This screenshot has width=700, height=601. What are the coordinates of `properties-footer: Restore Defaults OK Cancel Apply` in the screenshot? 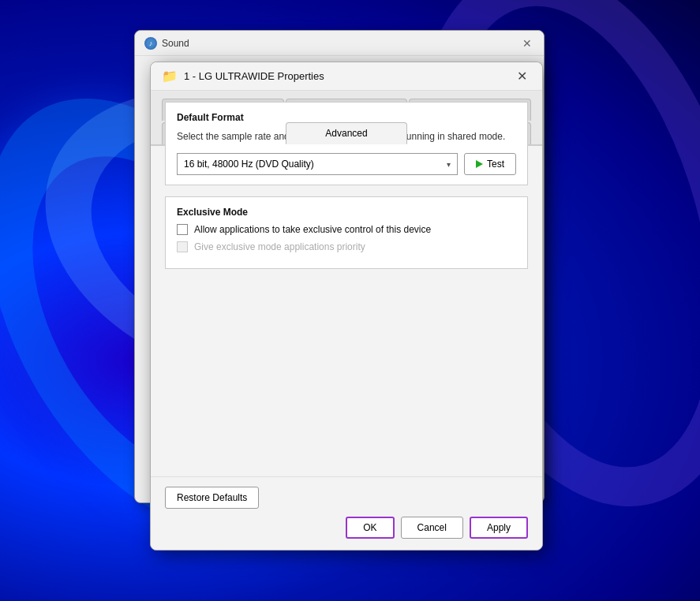 It's located at (346, 513).